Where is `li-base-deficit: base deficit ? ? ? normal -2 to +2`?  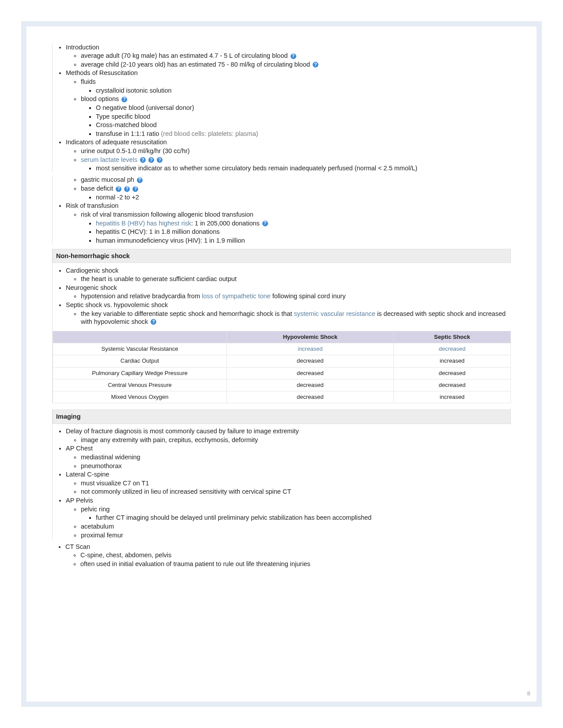
li-base-deficit: base deficit ? ? ? normal -2 to +2 is located at coordinates (296, 193).